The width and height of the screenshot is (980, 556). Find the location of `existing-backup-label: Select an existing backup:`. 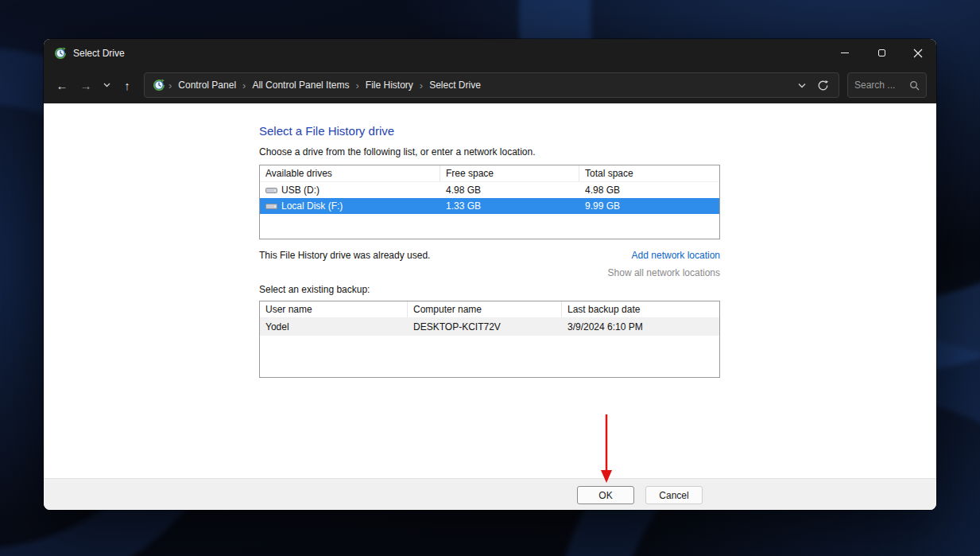

existing-backup-label: Select an existing backup: is located at coordinates (315, 290).